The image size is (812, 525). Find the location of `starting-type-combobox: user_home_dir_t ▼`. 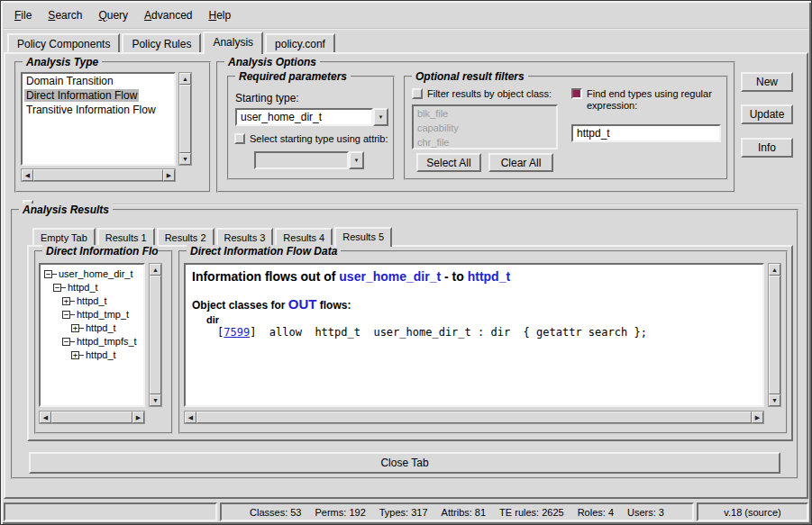

starting-type-combobox: user_home_dir_t ▼ is located at coordinates (312, 117).